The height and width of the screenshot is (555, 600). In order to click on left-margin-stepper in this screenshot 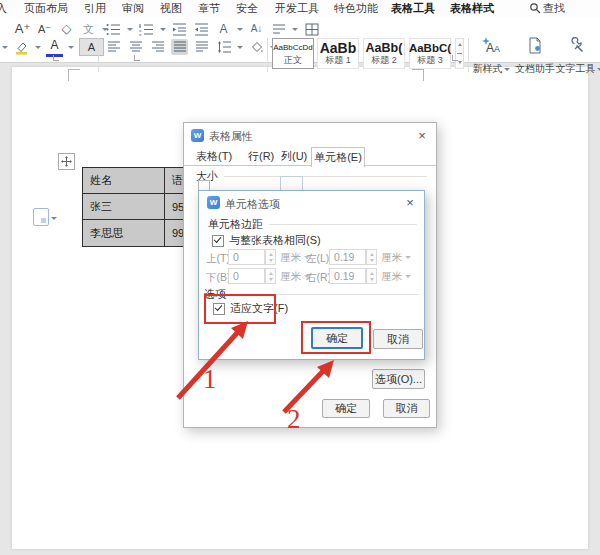, I will do `click(372, 257)`.